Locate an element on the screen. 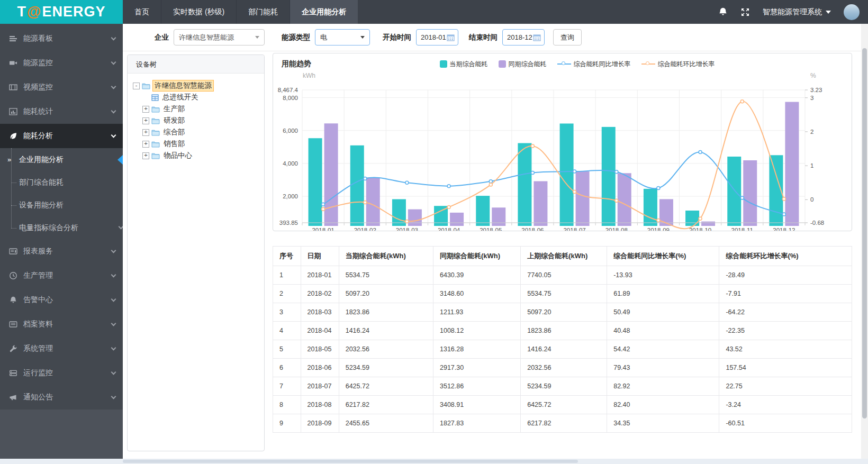  sidebar-item-energy-analysis: 能耗分析 is located at coordinates (61, 136).